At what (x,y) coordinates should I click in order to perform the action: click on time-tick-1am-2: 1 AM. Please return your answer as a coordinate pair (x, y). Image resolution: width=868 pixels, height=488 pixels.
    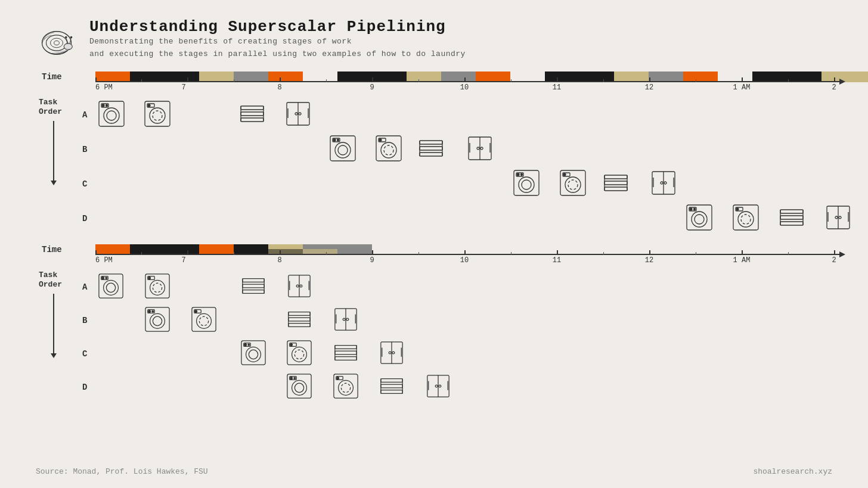
    Looking at the image, I should click on (742, 260).